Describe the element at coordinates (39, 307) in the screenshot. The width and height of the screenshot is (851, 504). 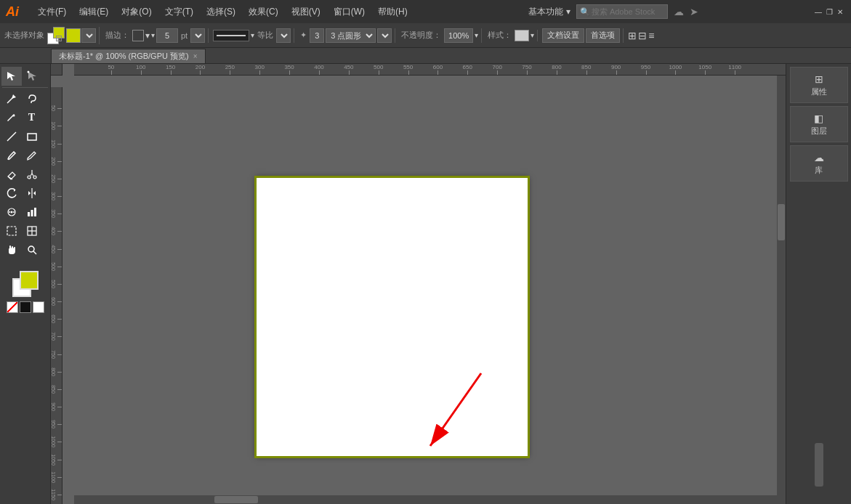
I see `white-swatch` at that location.